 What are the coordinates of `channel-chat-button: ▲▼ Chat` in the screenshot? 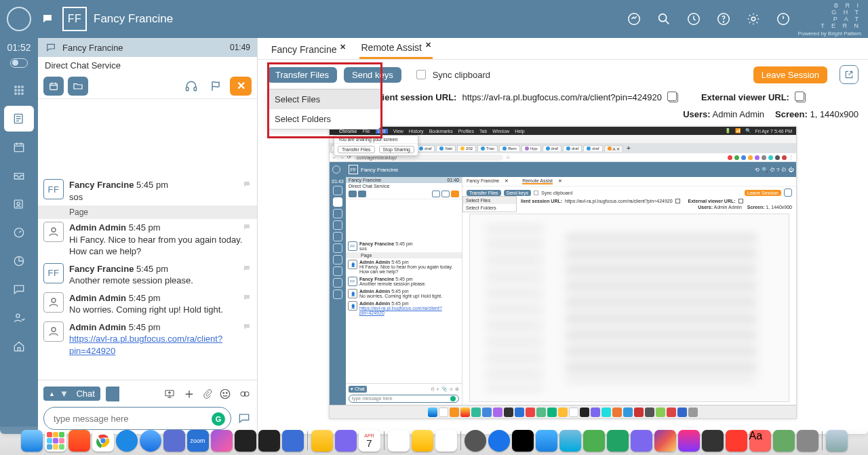 It's located at (72, 393).